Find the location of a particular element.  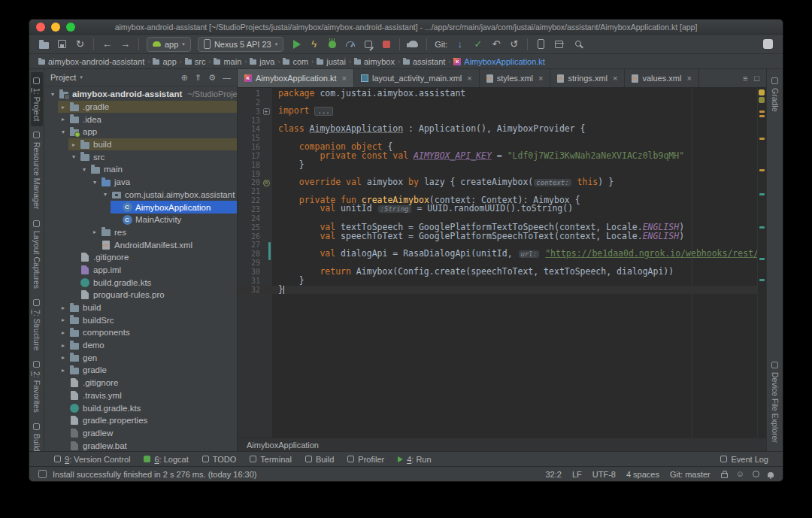

tree-row-res: ▸res is located at coordinates (141, 233).